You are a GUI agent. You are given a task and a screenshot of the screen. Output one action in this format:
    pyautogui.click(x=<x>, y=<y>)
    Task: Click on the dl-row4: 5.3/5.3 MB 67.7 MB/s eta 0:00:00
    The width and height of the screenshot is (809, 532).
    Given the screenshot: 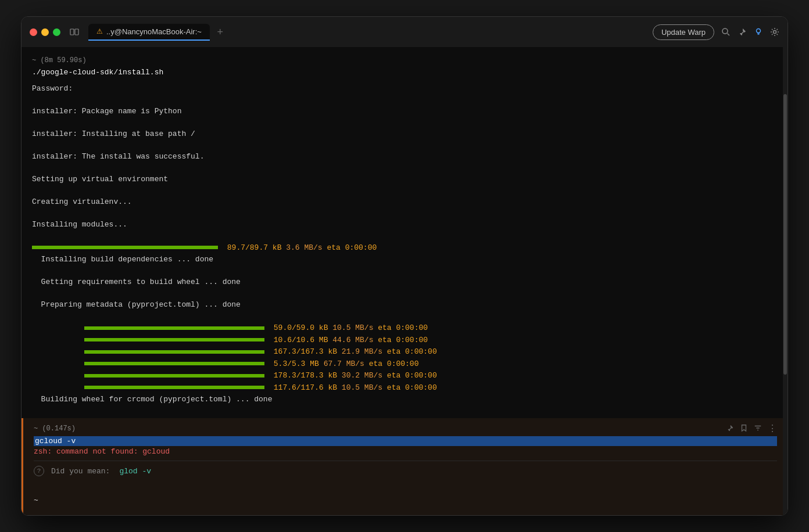 What is the action you would take?
    pyautogui.click(x=430, y=364)
    